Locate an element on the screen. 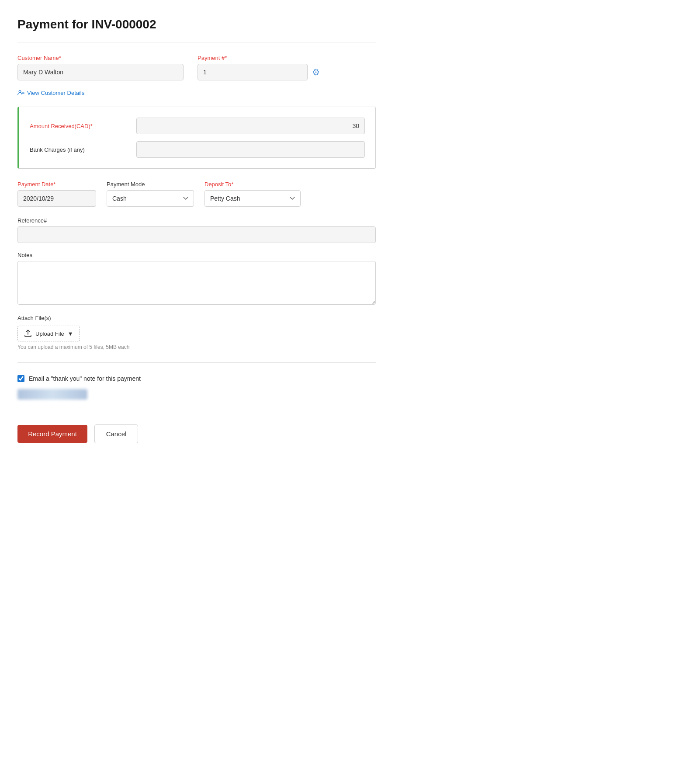 The width and height of the screenshot is (700, 772). record-payment-button: Record Payment is located at coordinates (52, 434).